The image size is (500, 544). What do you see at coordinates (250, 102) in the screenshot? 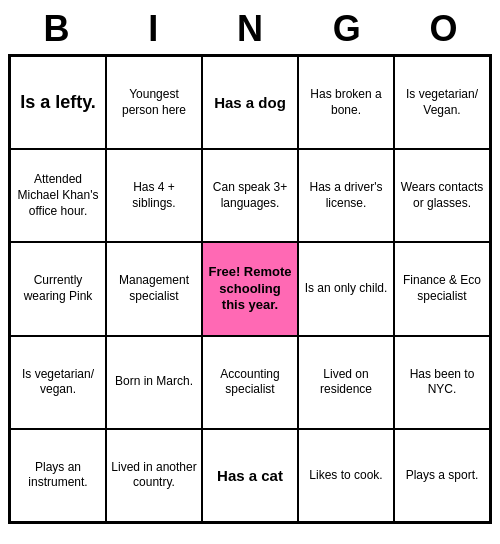
I see `bingo-cell-2: Has a dog` at bounding box center [250, 102].